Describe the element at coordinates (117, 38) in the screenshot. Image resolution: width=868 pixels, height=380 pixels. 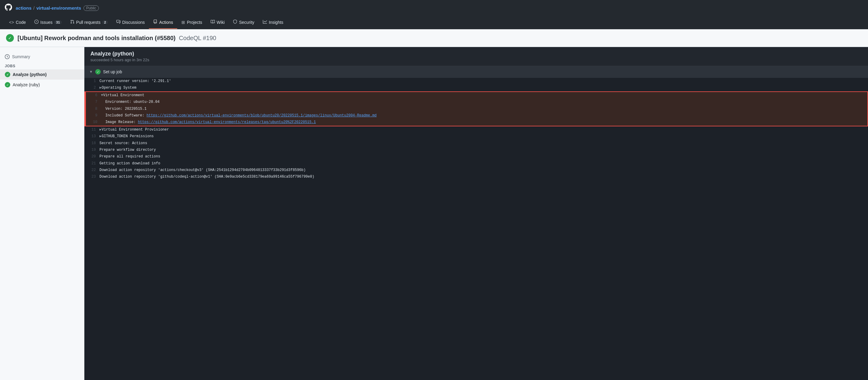
I see `page-title: [Ubuntu] Rework podman and tools install…` at that location.